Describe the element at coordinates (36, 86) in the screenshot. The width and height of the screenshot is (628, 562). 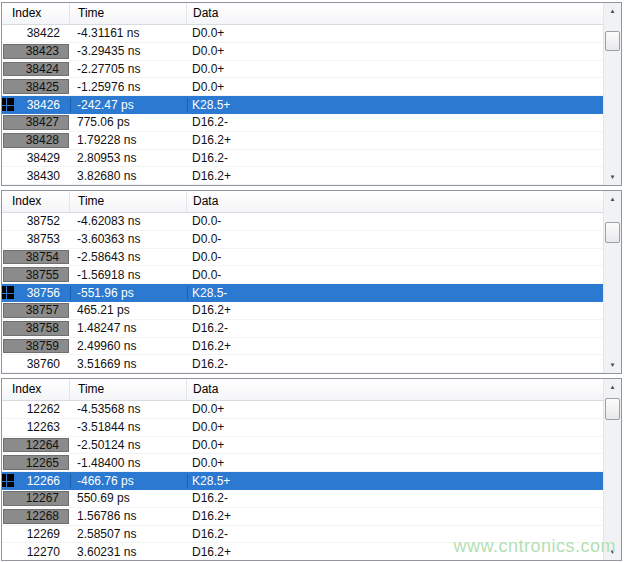
I see `index-cell: 38425` at that location.